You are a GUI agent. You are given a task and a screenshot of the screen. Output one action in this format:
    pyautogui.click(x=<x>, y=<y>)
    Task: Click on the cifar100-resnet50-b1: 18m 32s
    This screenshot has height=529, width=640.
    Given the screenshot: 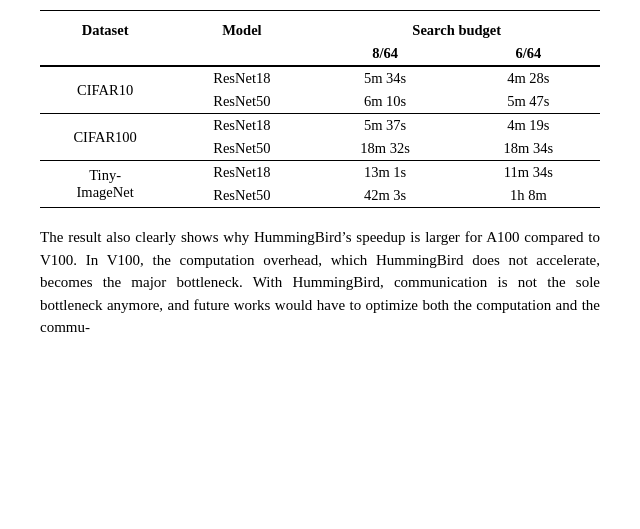 What is the action you would take?
    pyautogui.click(x=384, y=149)
    